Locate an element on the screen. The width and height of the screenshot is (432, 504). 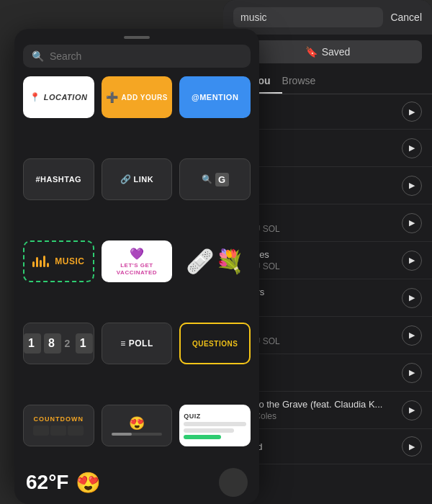
gif-search-icon: 🔍 is located at coordinates (207, 179).